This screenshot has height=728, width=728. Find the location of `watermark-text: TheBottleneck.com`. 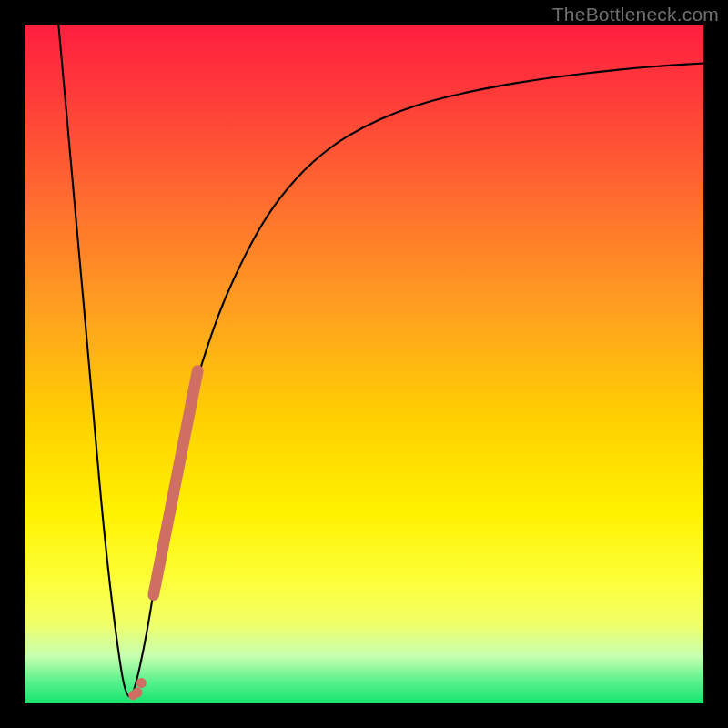

watermark-text: TheBottleneck.com is located at coordinates (635, 15).